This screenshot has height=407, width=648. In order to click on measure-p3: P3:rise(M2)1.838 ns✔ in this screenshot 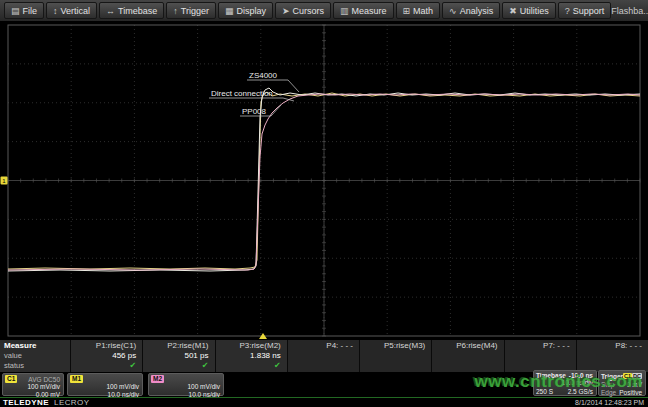, I will do `click(252, 356)`.